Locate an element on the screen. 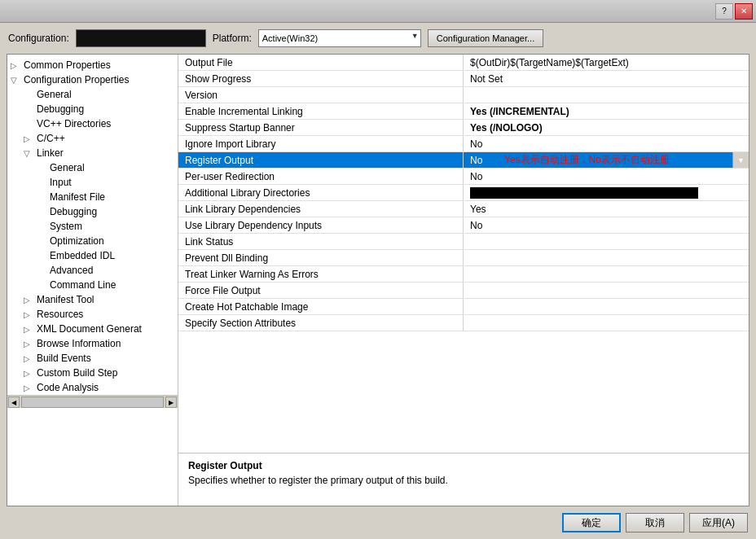 Image resolution: width=756 pixels, height=539 pixels. tree-item-debugging: Debugging is located at coordinates (93, 109).